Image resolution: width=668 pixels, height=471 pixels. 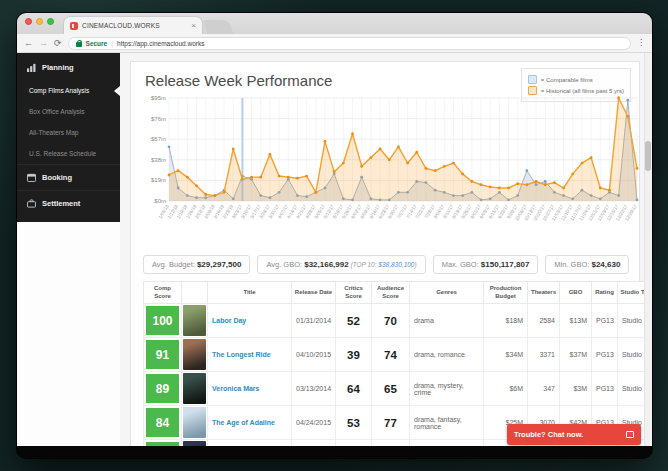 What do you see at coordinates (163, 293) in the screenshot?
I see `column-header-comp-score: Comp Score` at bounding box center [163, 293].